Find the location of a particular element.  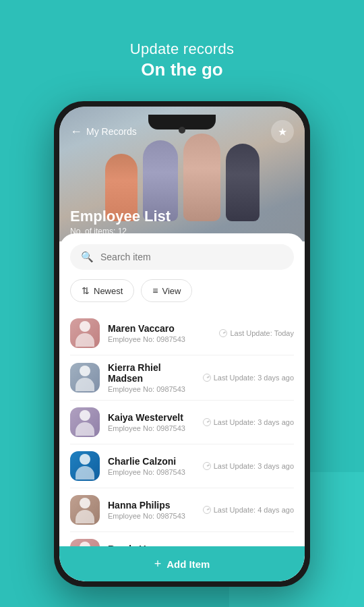

list-header: Employee List No. of items: 12 is located at coordinates (120, 222).